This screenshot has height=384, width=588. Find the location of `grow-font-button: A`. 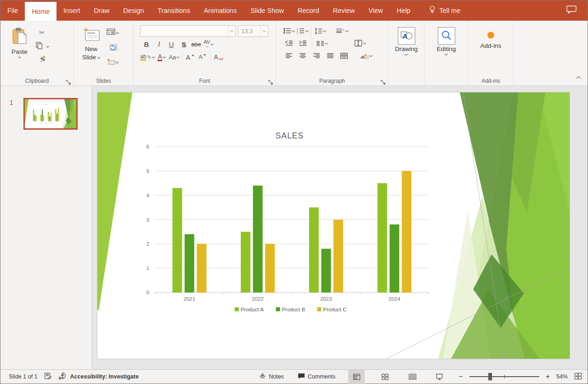

grow-font-button: A is located at coordinates (190, 57).